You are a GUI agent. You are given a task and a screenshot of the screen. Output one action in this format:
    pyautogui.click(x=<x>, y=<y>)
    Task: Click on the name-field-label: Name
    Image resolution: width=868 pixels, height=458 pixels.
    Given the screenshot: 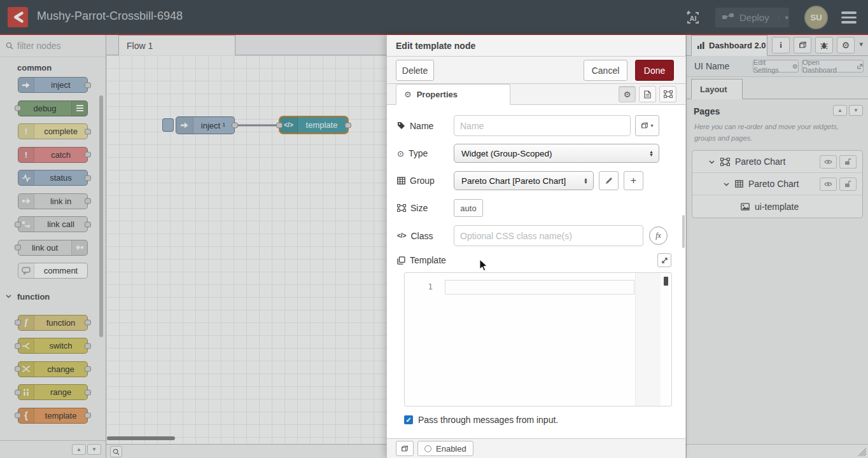 What is the action you would take?
    pyautogui.click(x=425, y=126)
    